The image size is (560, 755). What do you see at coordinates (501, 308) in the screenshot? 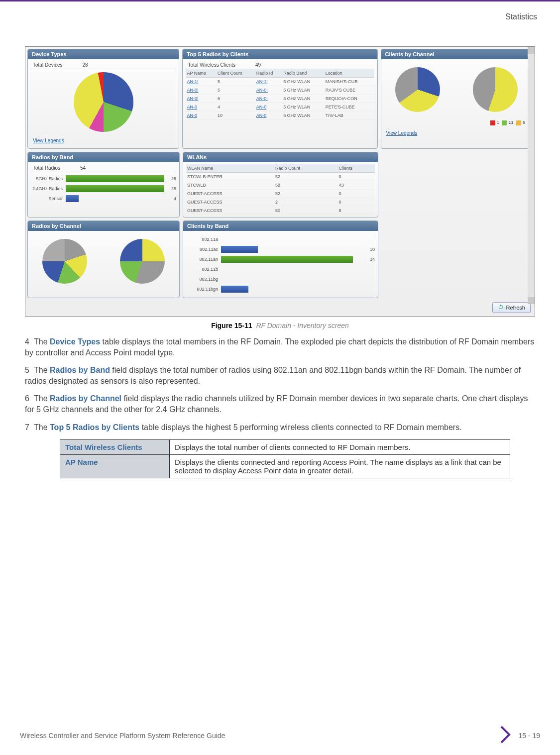
I see `refresh-icon` at bounding box center [501, 308].